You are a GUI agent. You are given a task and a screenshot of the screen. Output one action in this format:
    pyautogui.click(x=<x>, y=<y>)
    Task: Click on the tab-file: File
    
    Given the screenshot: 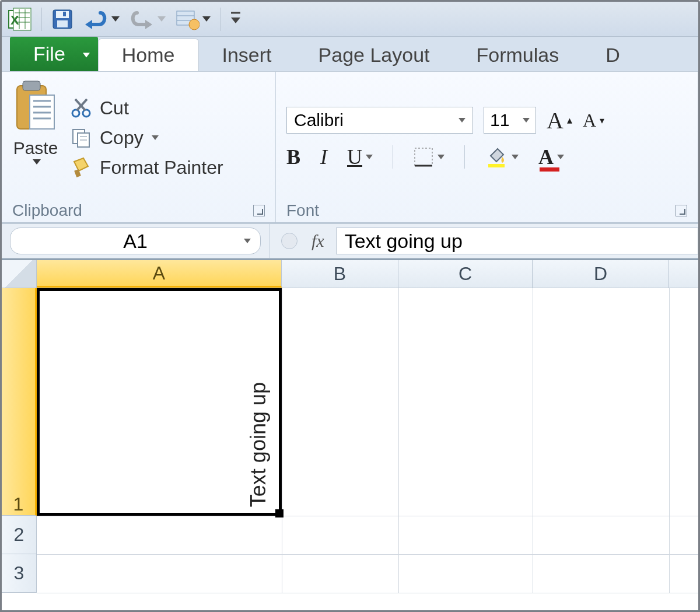 What is the action you would take?
    pyautogui.click(x=54, y=54)
    